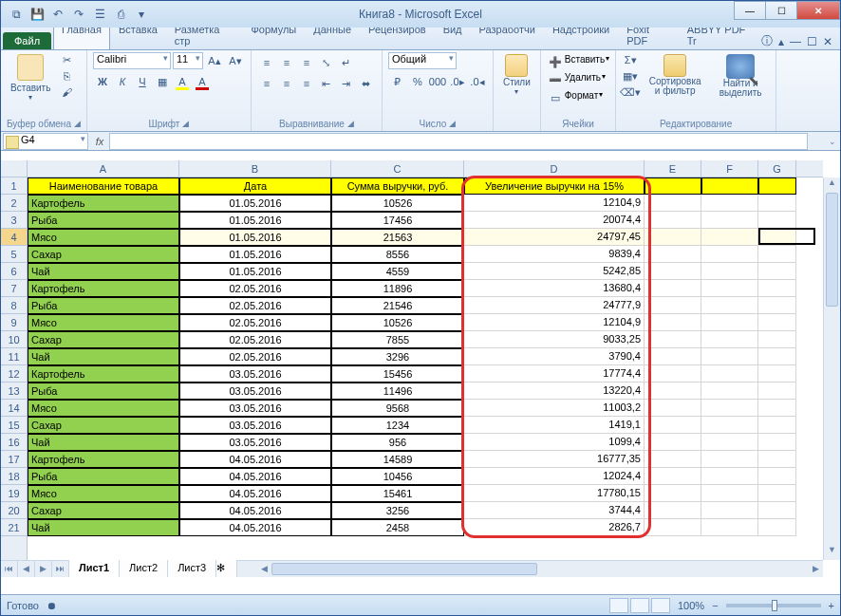 This screenshot has height=616, width=841. What do you see at coordinates (795, 42) in the screenshot?
I see `doc-minimize-icon: —` at bounding box center [795, 42].